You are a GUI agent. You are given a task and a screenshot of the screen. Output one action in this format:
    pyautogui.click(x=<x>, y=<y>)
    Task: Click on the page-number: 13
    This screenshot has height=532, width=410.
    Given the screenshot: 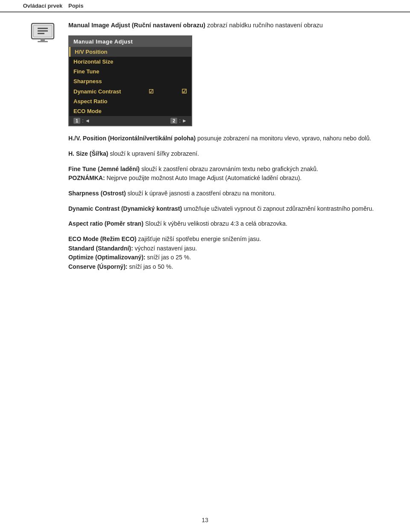 What is the action you would take?
    pyautogui.click(x=205, y=520)
    